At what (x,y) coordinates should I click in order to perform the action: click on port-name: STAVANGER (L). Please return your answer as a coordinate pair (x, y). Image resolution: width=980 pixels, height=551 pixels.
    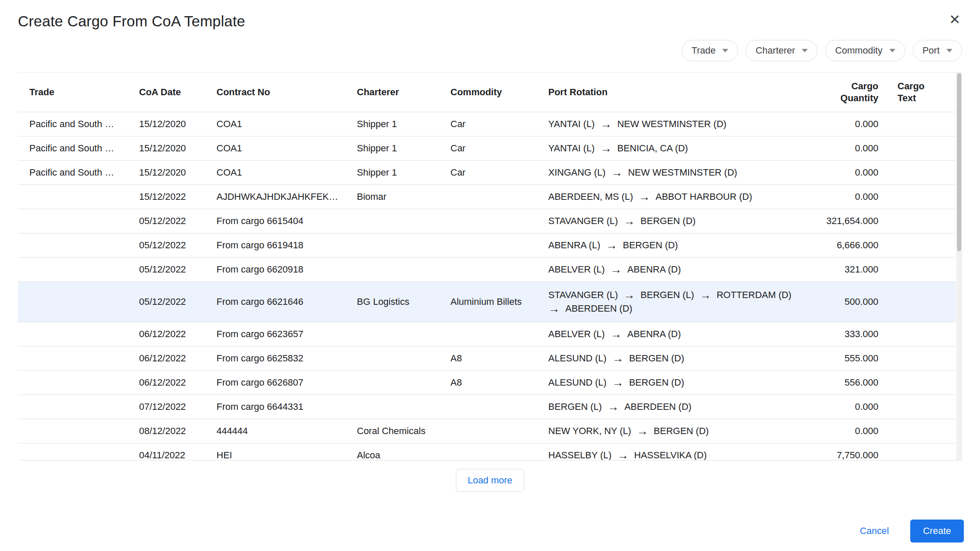
    Looking at the image, I should click on (583, 295).